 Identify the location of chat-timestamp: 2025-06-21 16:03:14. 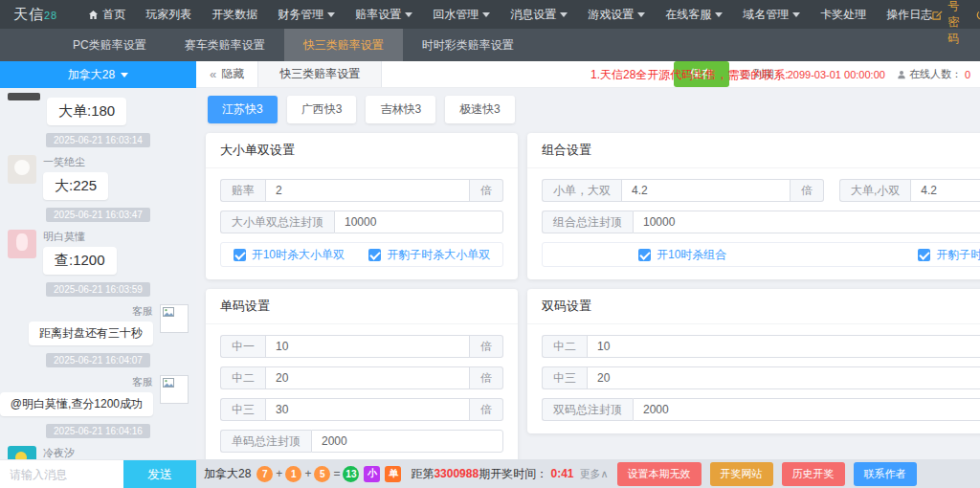
(98, 140).